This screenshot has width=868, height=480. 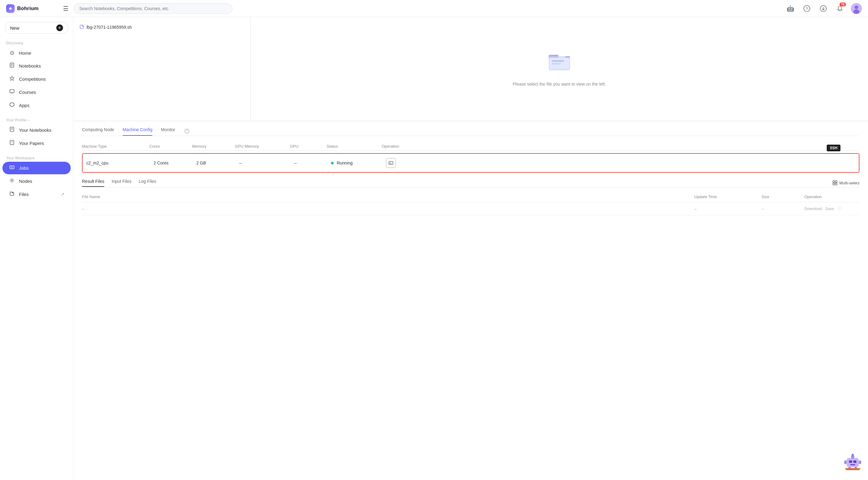 What do you see at coordinates (12, 168) in the screenshot?
I see `jobs-icon` at bounding box center [12, 168].